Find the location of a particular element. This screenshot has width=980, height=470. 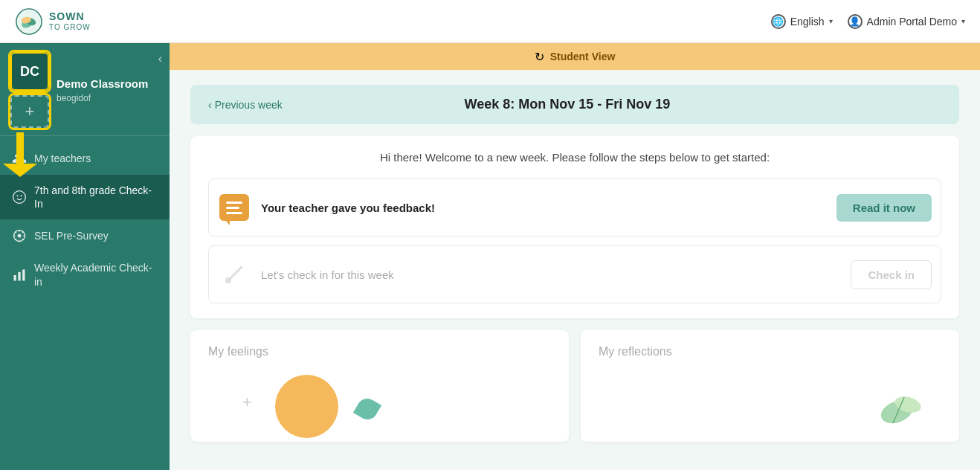

task-left-2: Let's check in for this week is located at coordinates (306, 274).